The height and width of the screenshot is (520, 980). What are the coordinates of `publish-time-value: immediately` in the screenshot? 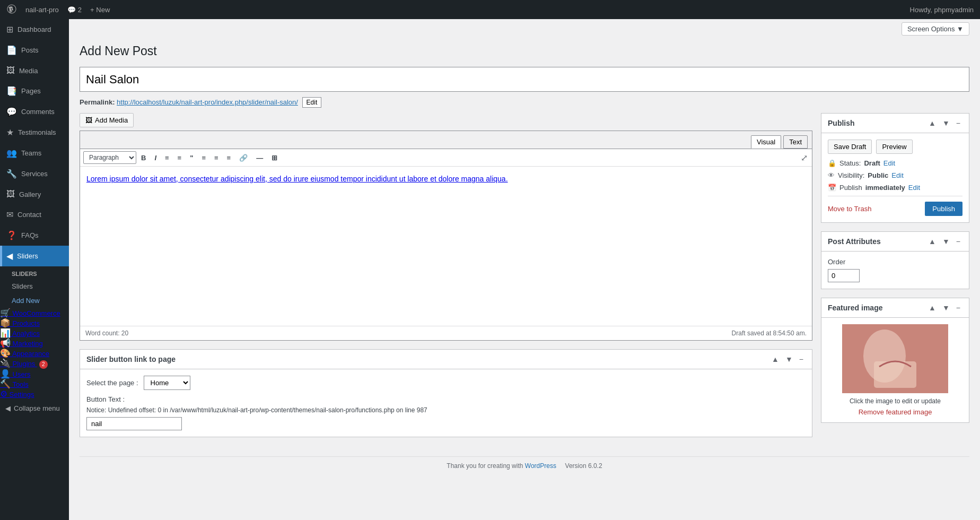 It's located at (886, 188).